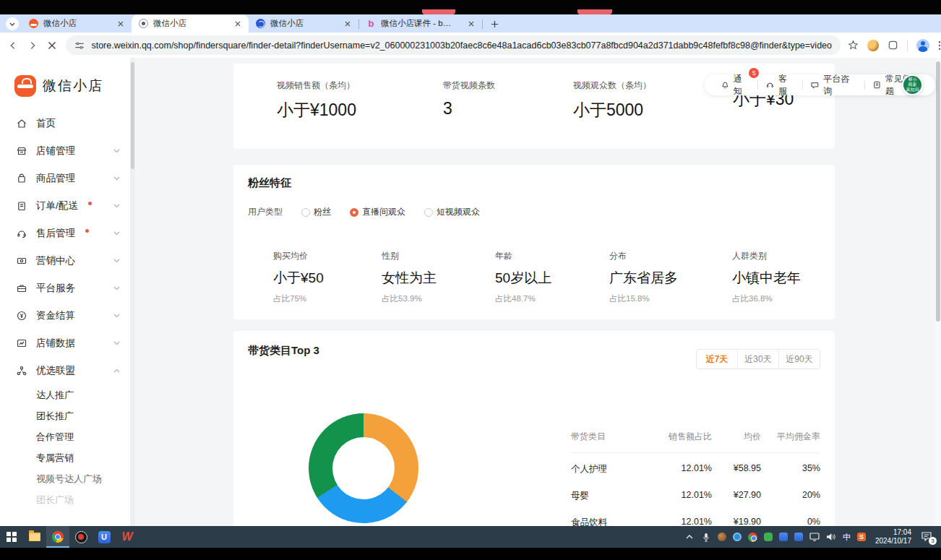 Image resolution: width=941 pixels, height=560 pixels. What do you see at coordinates (781, 85) in the screenshot?
I see `customer-service-button: 客服` at bounding box center [781, 85].